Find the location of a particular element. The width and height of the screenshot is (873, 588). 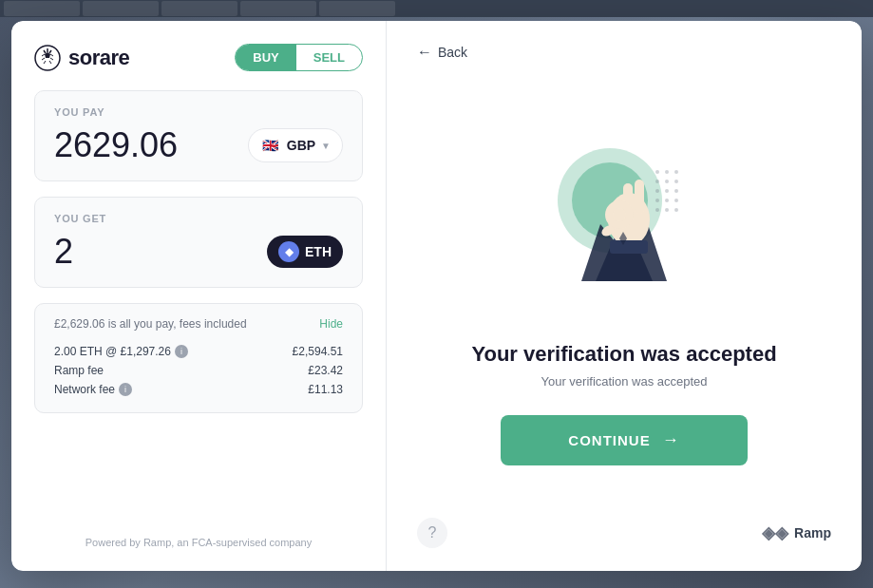

ramp-fee-amount: £23.42 is located at coordinates (325, 370).